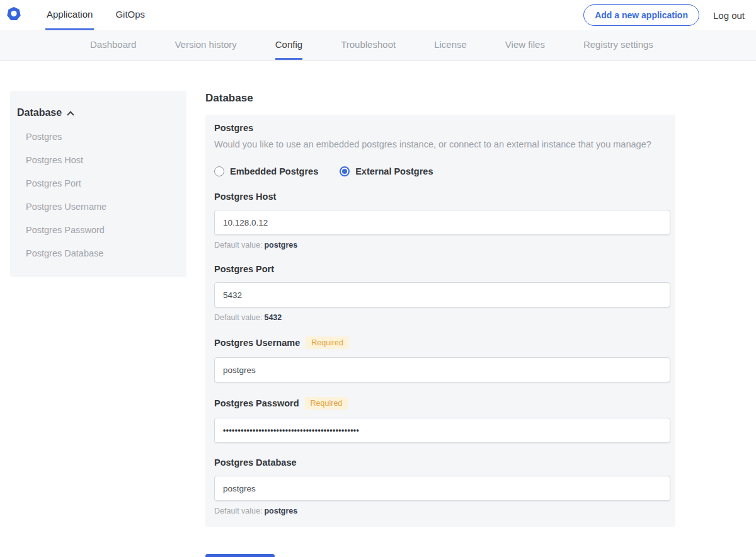 This screenshot has height=557, width=756. Describe the element at coordinates (670, 15) in the screenshot. I see `header-actions: Add a new application Log out` at that location.